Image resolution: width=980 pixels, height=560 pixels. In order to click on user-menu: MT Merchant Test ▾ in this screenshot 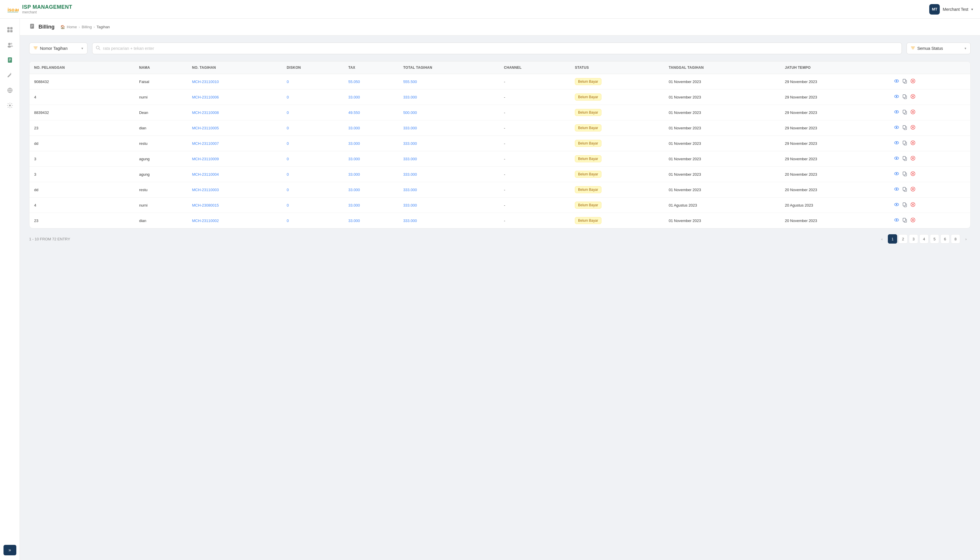, I will do `click(951, 9)`.